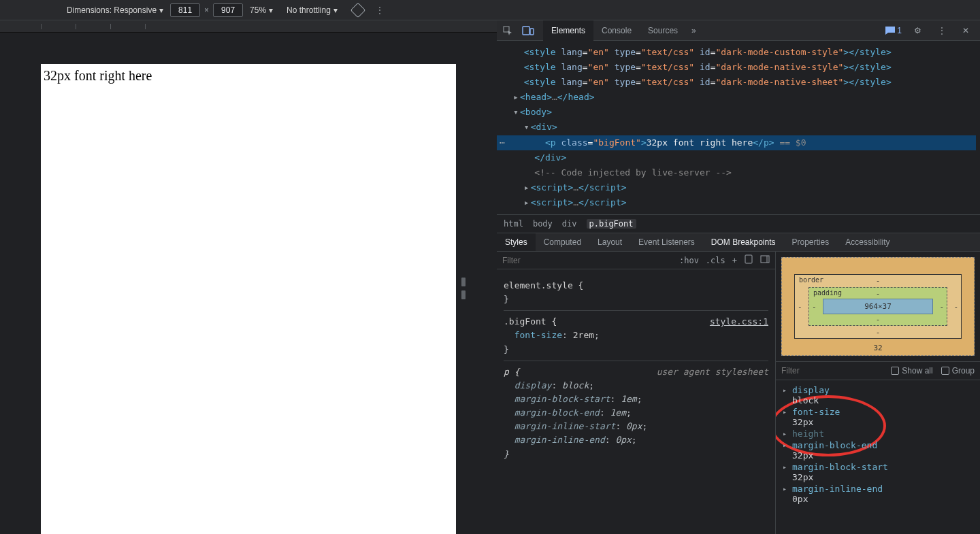 The height and width of the screenshot is (534, 980). Describe the element at coordinates (743, 242) in the screenshot. I see `tab-dom-breakpoints: DOM Breakpoints` at that location.